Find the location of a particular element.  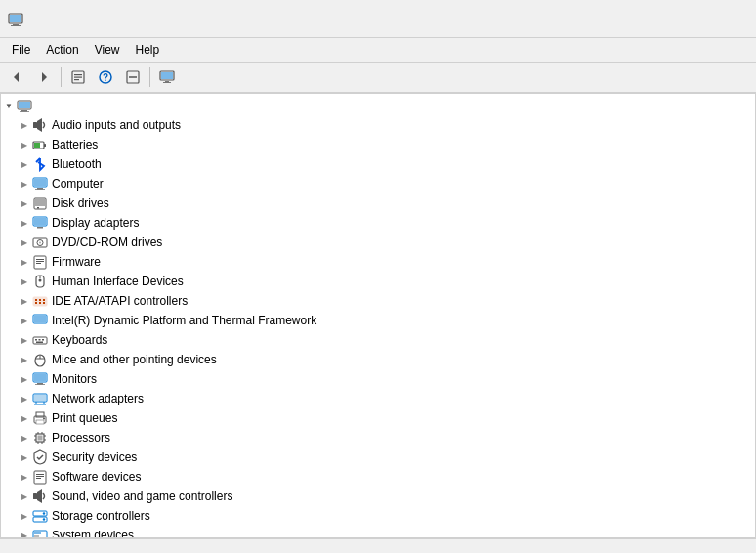

title-bar-left is located at coordinates (19, 20).